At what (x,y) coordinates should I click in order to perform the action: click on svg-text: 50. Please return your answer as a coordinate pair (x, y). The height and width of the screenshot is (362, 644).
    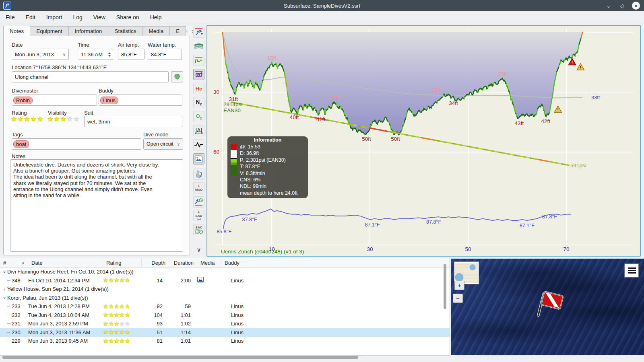
    Looking at the image, I should click on (468, 249).